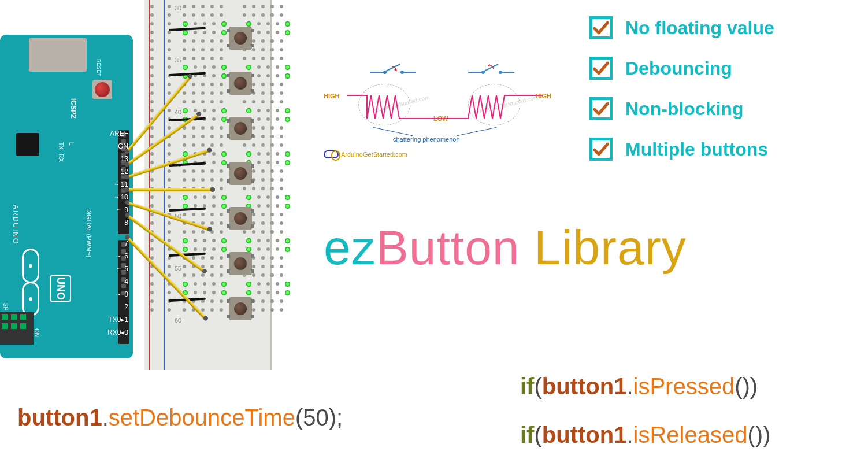  Describe the element at coordinates (682, 28) in the screenshot. I see `feature-item: No floating value` at that location.